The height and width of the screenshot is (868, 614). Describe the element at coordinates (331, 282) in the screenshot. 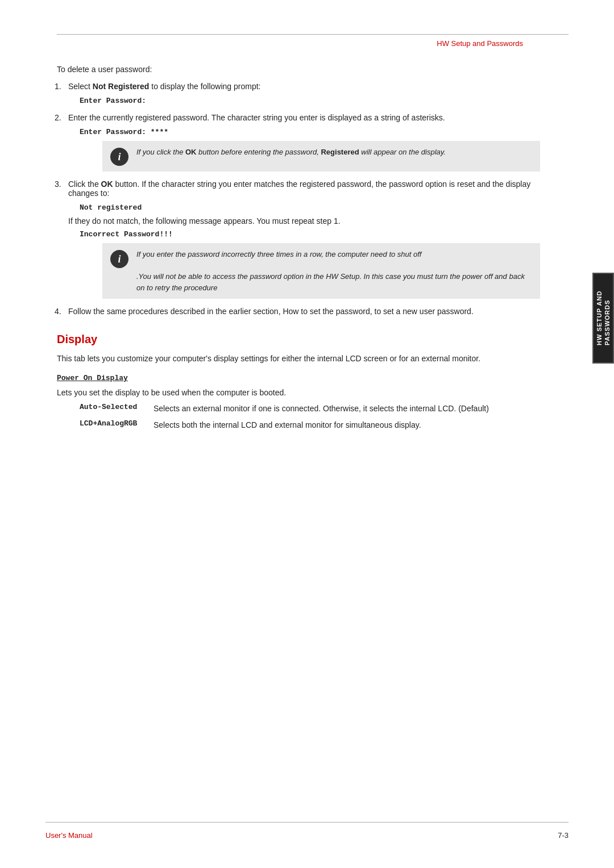

I see `note-2-line2: .You will not be able to access the pass…` at that location.